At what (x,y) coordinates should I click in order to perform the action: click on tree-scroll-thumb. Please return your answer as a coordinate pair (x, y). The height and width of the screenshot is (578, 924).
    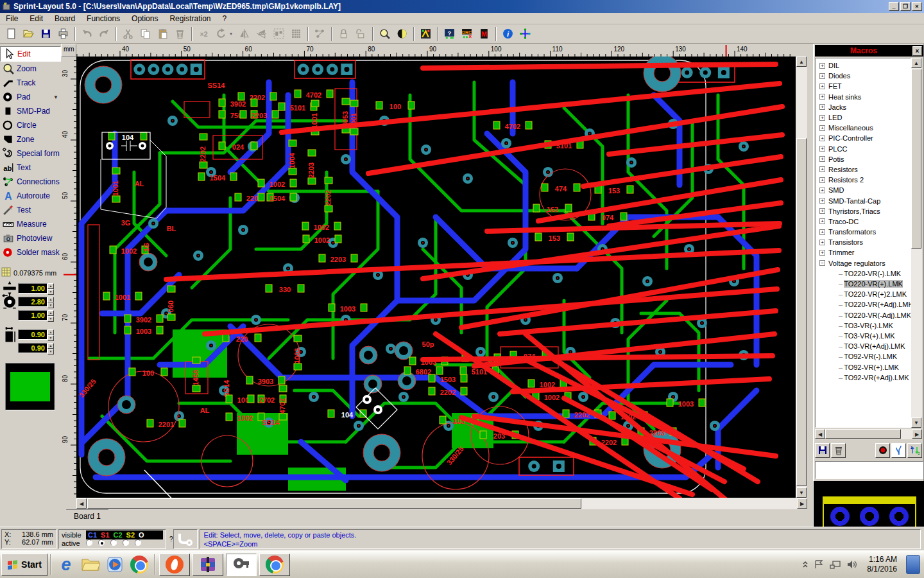
    Looking at the image, I should click on (916, 159).